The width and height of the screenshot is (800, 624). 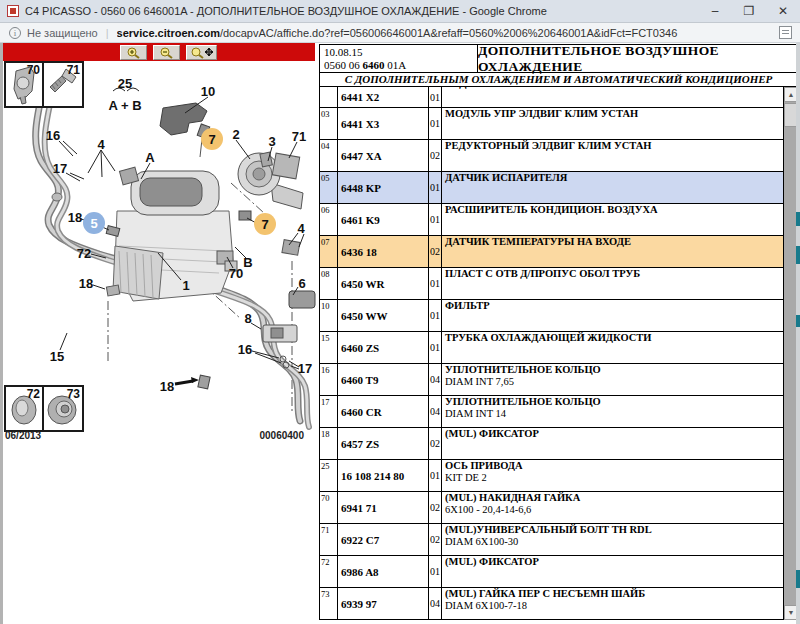 I want to click on part-reference: 6460 CR, so click(x=384, y=412).